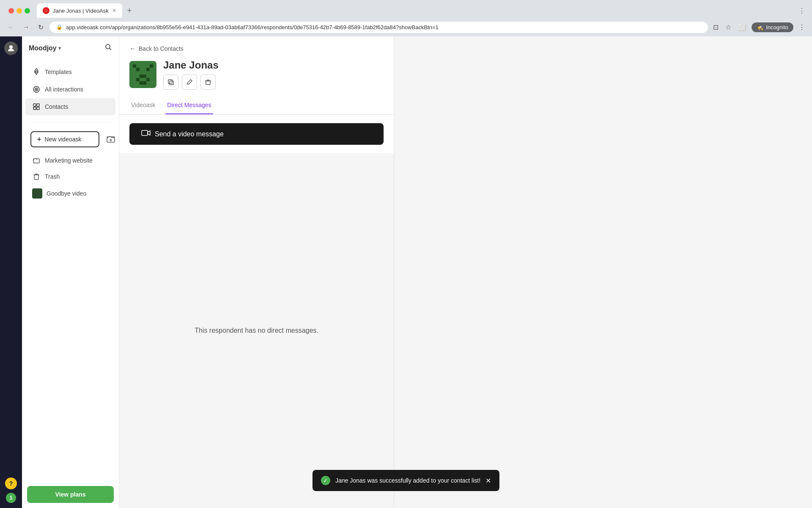  I want to click on search-button, so click(108, 48).